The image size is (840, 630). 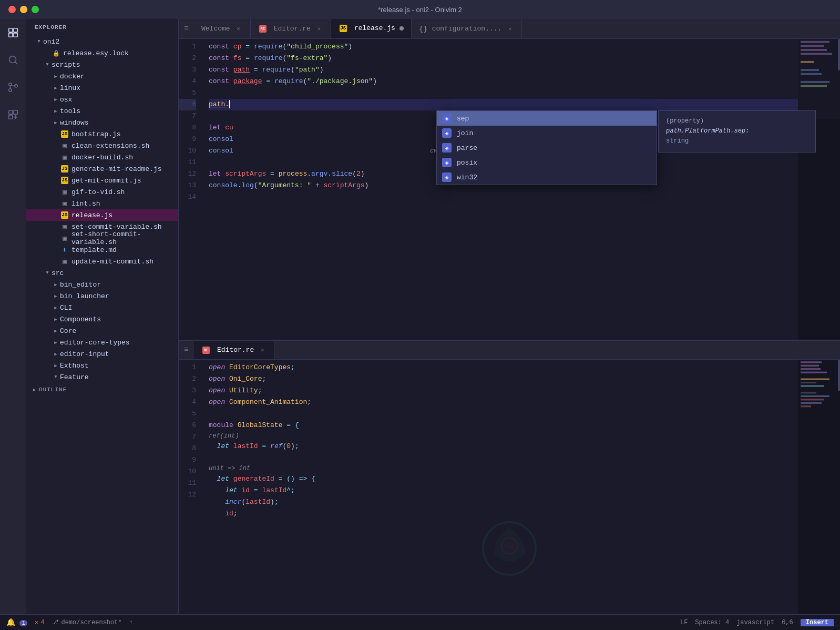 What do you see at coordinates (102, 180) in the screenshot?
I see `sidebar-item-get-mit-commit: JS get-mit-commit.js` at bounding box center [102, 180].